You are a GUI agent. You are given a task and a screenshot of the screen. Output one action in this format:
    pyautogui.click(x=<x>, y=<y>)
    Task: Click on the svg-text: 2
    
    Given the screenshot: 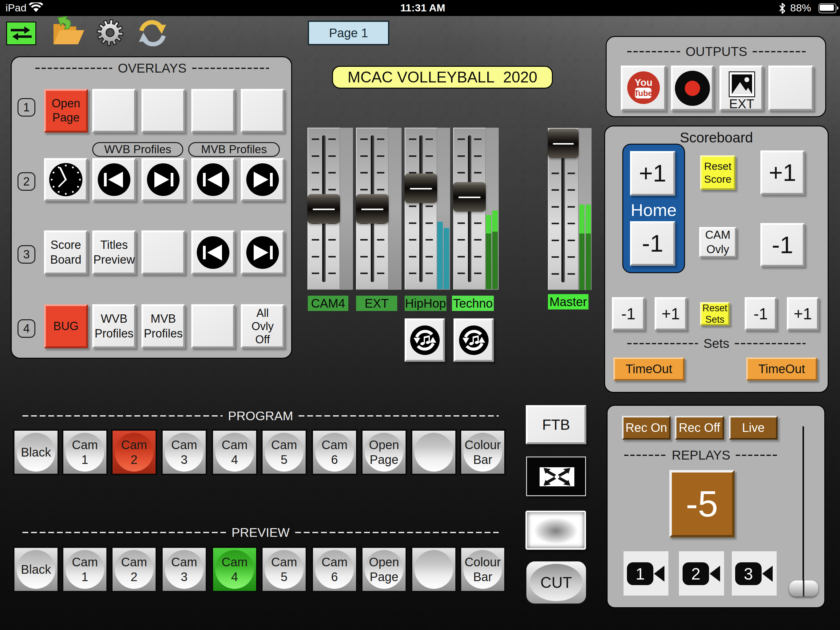 What is the action you would take?
    pyautogui.click(x=696, y=574)
    